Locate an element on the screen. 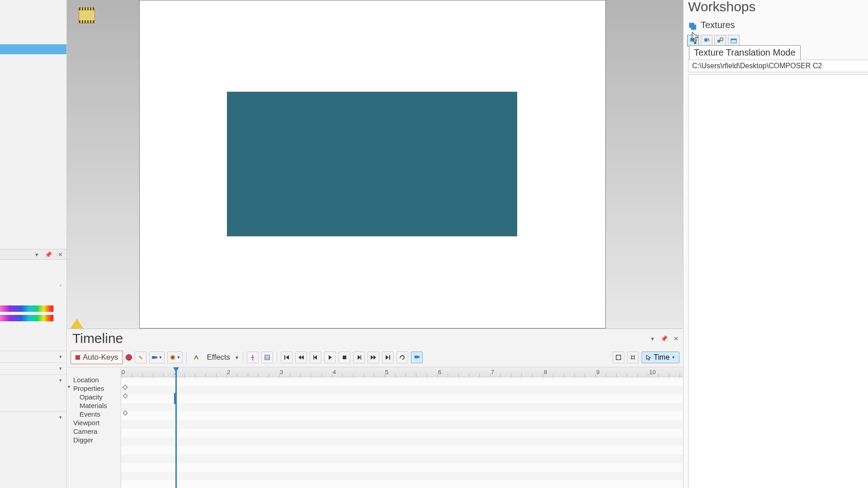 The image size is (868, 488). tooltip: Texture Translation Mode is located at coordinates (745, 52).